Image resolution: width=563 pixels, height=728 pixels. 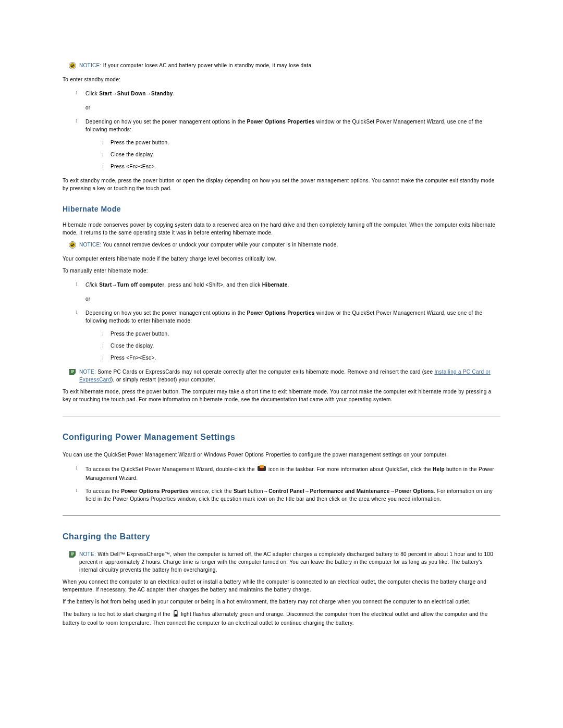 I want to click on charging-p2: If the battery is hot from being used in…, so click(x=282, y=601).